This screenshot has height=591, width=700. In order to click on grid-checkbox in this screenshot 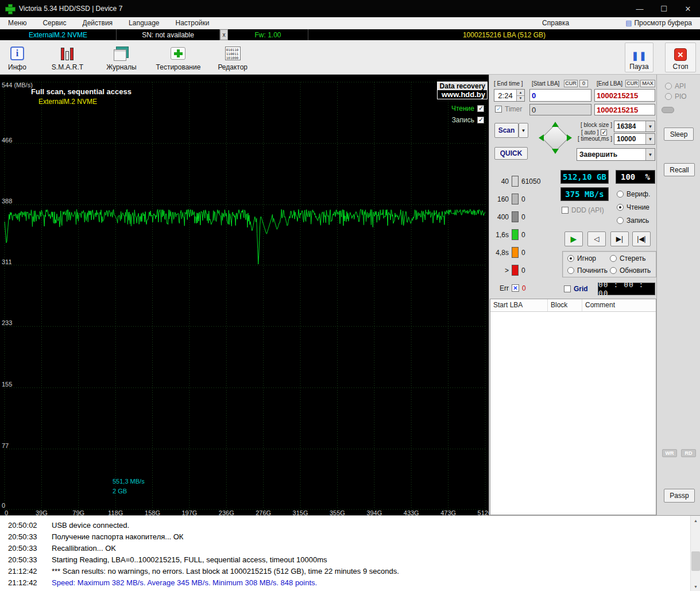, I will do `click(567, 289)`.